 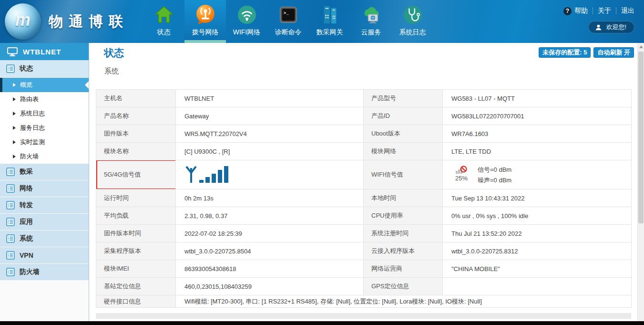 What do you see at coordinates (44, 128) in the screenshot?
I see `sidebar-subitem-service-log: 服务日志` at bounding box center [44, 128].